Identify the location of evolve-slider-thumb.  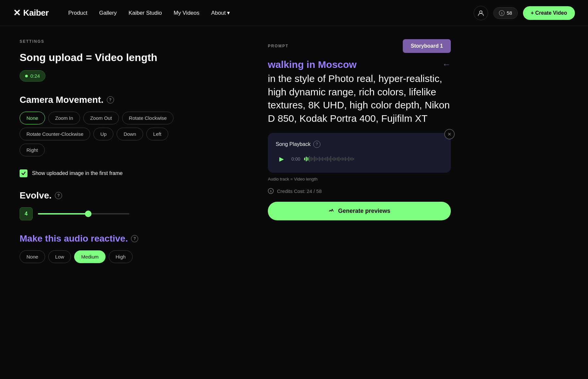
(88, 214).